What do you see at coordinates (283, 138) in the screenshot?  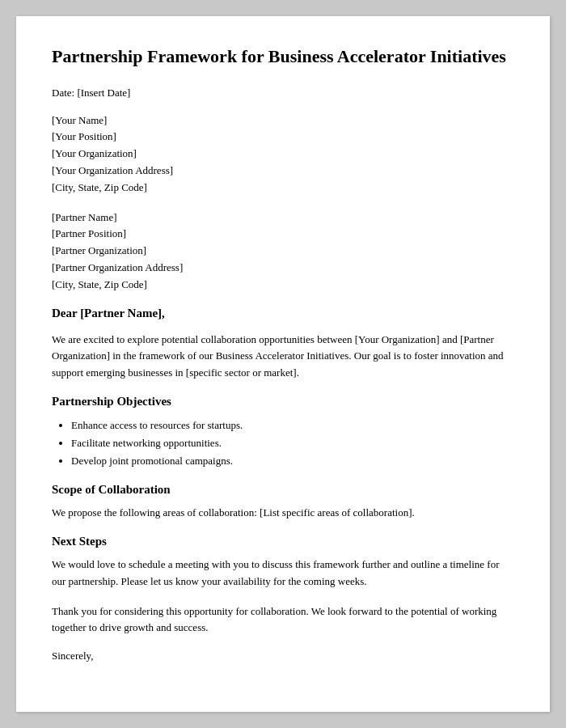 I see `sender-line2: [Your Position]` at bounding box center [283, 138].